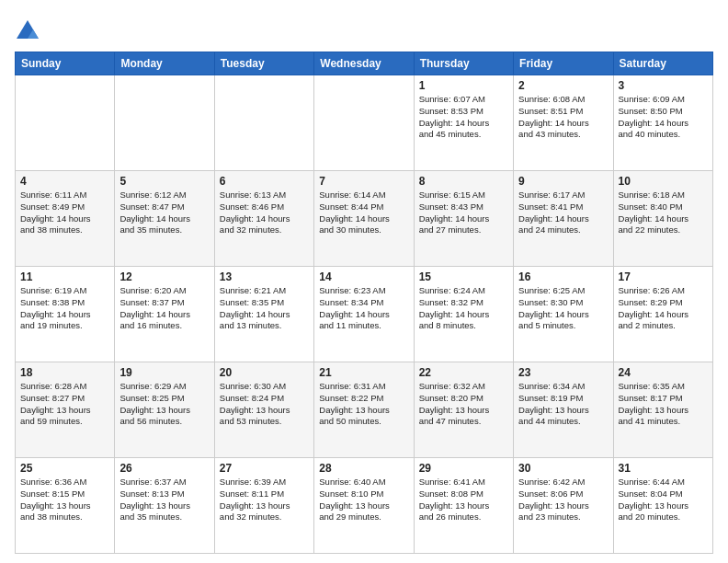 This screenshot has width=728, height=563. Describe the element at coordinates (563, 309) in the screenshot. I see `day-info: Sunrise: 6:25 AM Sunset: 8:30 PM Dayligh…` at that location.